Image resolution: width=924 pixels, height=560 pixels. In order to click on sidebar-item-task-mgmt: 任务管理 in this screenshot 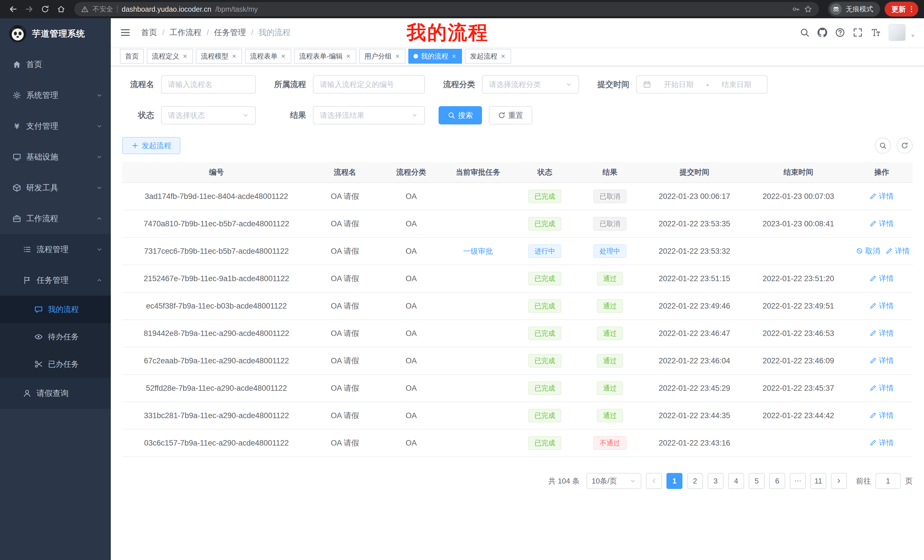, I will do `click(56, 280)`.